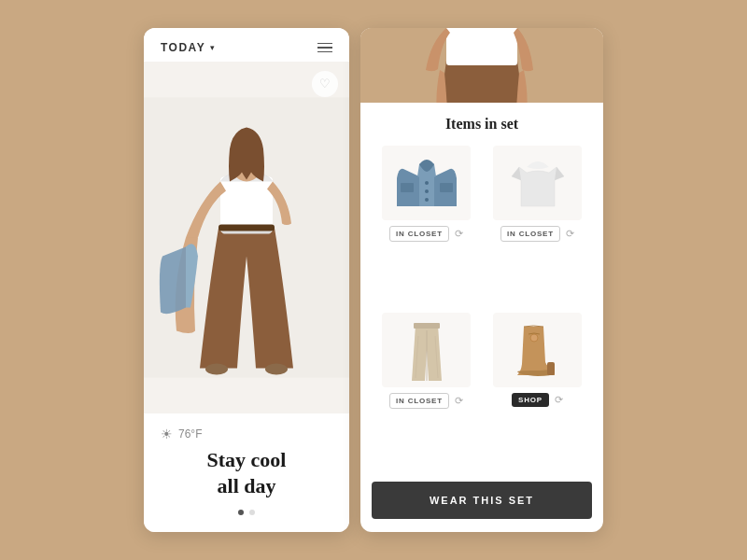 This screenshot has width=747, height=560. What do you see at coordinates (538, 350) in the screenshot?
I see `boots-svg` at bounding box center [538, 350].